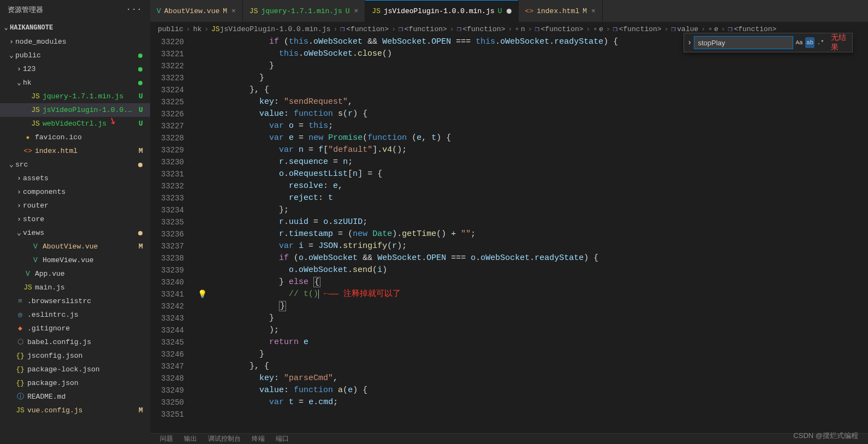 The image size is (868, 444). What do you see at coordinates (167, 390) in the screenshot?
I see `line-number: 33249` at bounding box center [167, 390].